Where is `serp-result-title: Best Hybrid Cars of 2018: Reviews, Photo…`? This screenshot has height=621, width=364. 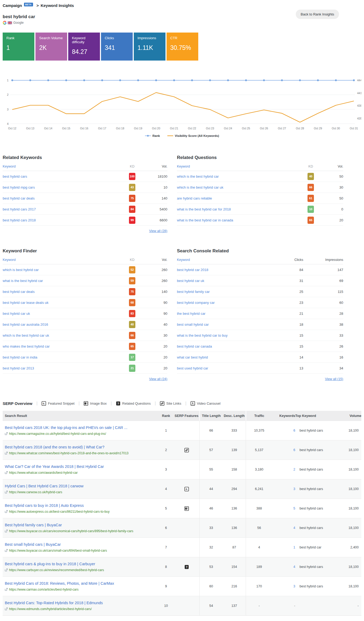
serp-result-title: Best Hybrid Cars of 2018: Reviews, Photo… is located at coordinates (79, 583).